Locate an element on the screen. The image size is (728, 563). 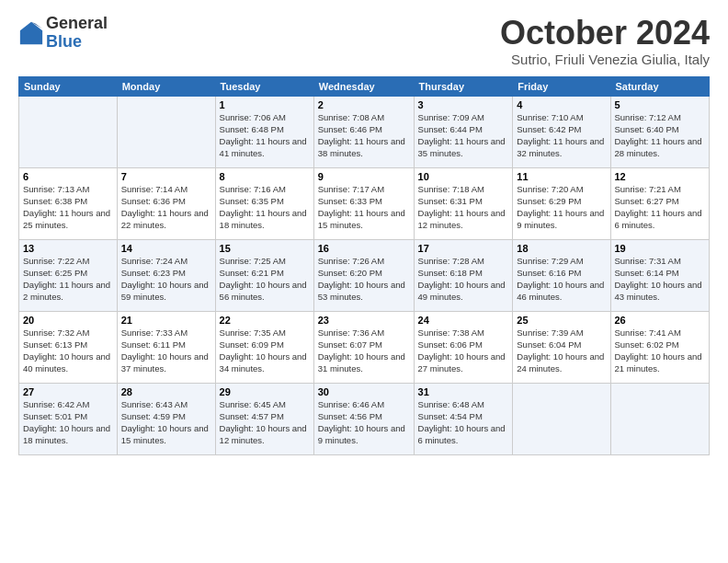
day-detail: Sunrise: 7:33 AM Sunset: 6:11 PM Dayligh… is located at coordinates (166, 351).